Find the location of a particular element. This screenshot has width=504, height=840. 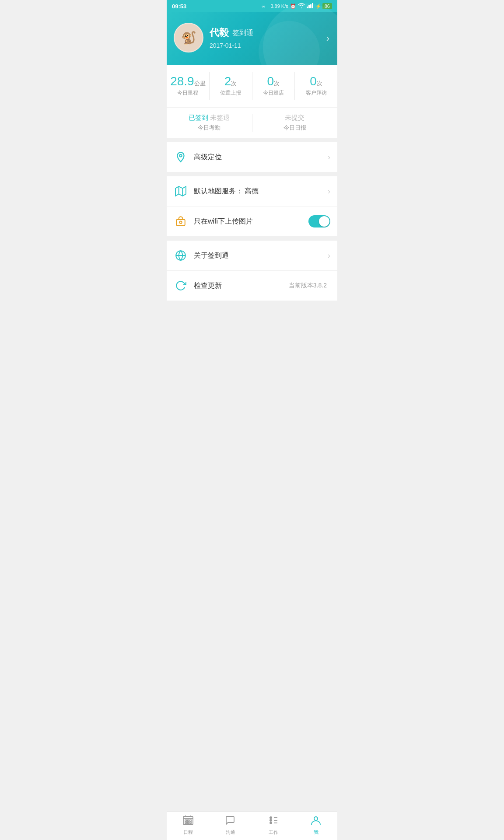

menu-section-map: 默认地图服务： 高德 › 只在wifi下上传图片 is located at coordinates (252, 206).